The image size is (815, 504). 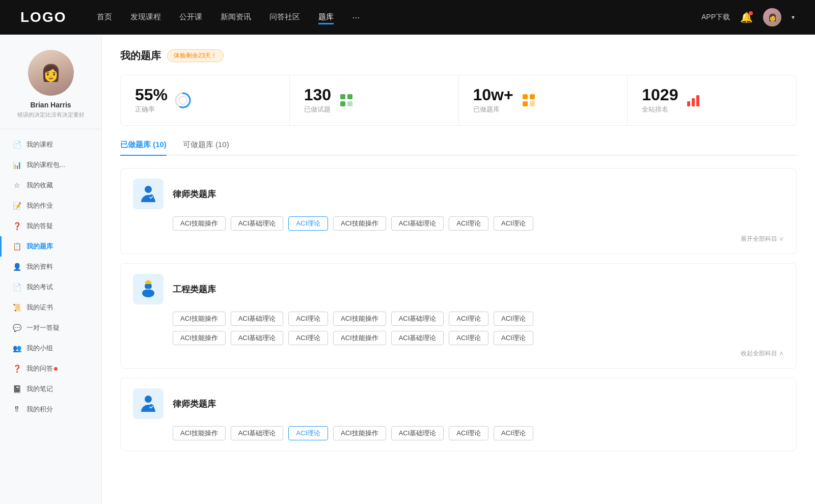 What do you see at coordinates (195, 289) in the screenshot?
I see `bank-title-2: 工程类题库` at bounding box center [195, 289].